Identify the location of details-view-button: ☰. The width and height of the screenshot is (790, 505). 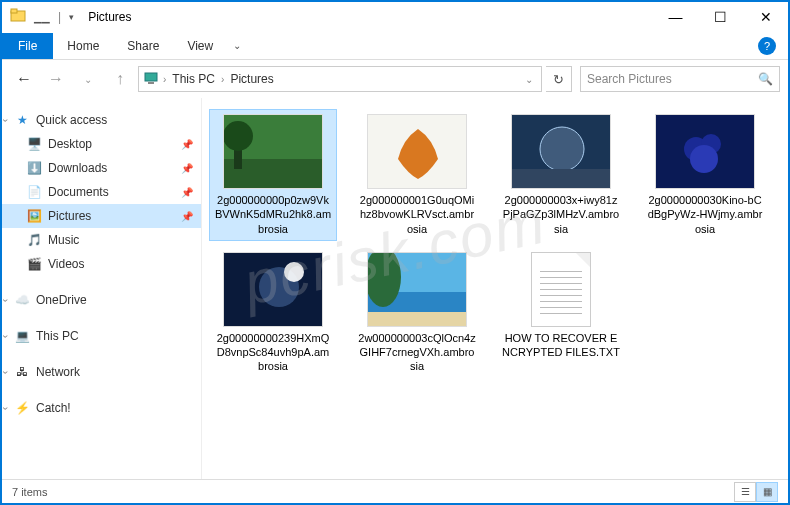
(745, 492).